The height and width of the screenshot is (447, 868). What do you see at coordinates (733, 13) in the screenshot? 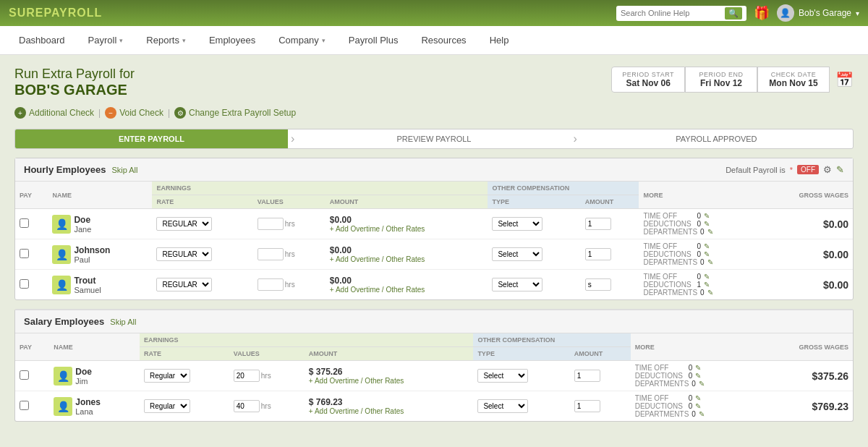
I see `search-button: 🔍` at bounding box center [733, 13].